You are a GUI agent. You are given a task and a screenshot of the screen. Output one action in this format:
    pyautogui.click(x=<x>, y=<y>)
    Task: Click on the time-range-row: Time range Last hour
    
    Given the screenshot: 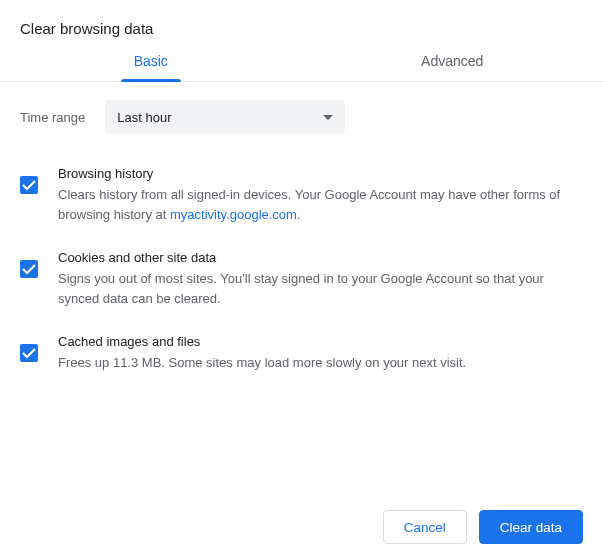 What is the action you would take?
    pyautogui.click(x=302, y=117)
    